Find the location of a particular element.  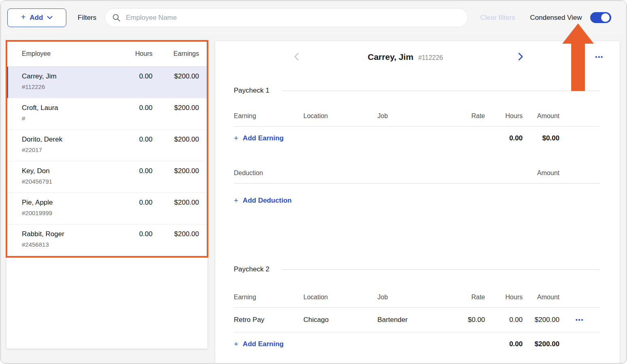

employee-row: Rabbit, Roger #2456813 0.00 $200.00 is located at coordinates (107, 240).